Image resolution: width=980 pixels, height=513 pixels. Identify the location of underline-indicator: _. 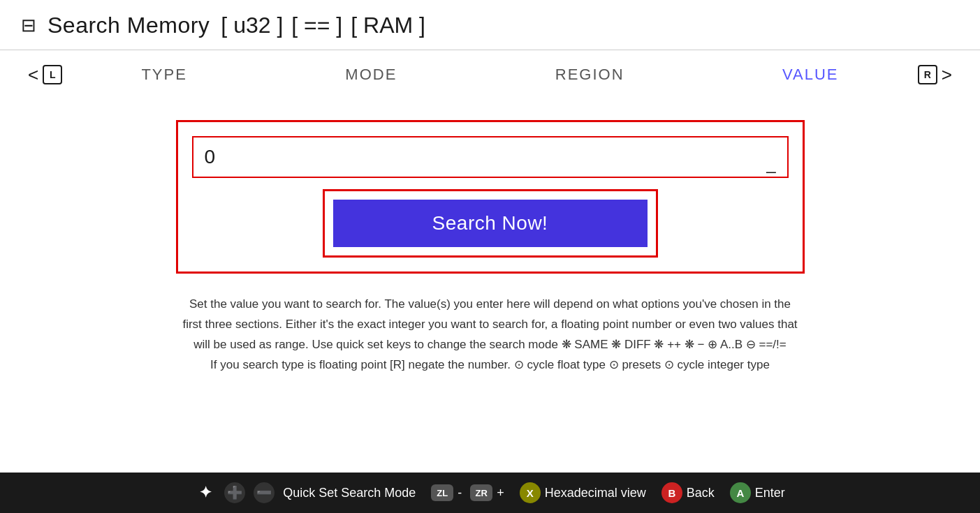
(771, 164).